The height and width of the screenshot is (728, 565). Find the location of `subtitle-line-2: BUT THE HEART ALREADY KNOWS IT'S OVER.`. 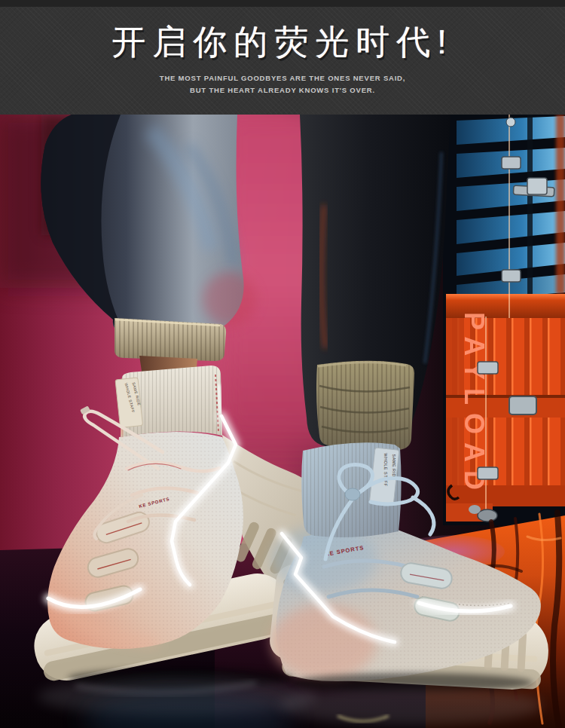

subtitle-line-2: BUT THE HEART ALREADY KNOWS IT'S OVER. is located at coordinates (282, 90).